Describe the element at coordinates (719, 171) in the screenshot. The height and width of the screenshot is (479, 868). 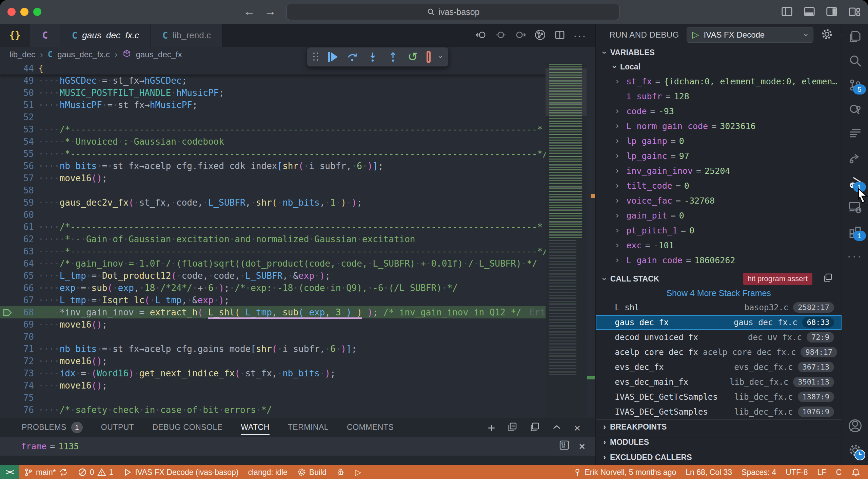
I see `variable-row: ›inv_gain_inov=25204` at that location.